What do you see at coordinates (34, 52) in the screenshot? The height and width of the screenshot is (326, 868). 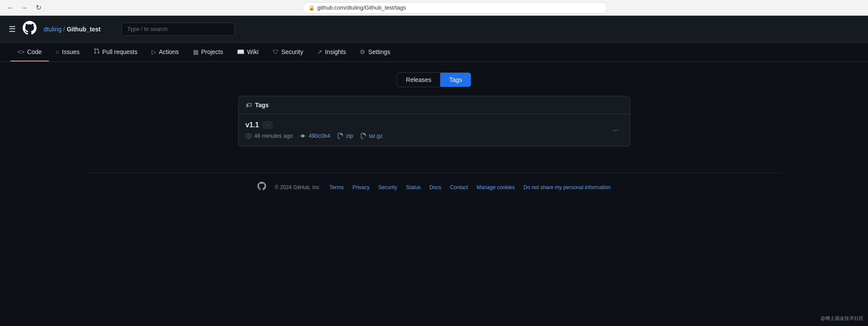 I see `tab-code-label: Code` at bounding box center [34, 52].